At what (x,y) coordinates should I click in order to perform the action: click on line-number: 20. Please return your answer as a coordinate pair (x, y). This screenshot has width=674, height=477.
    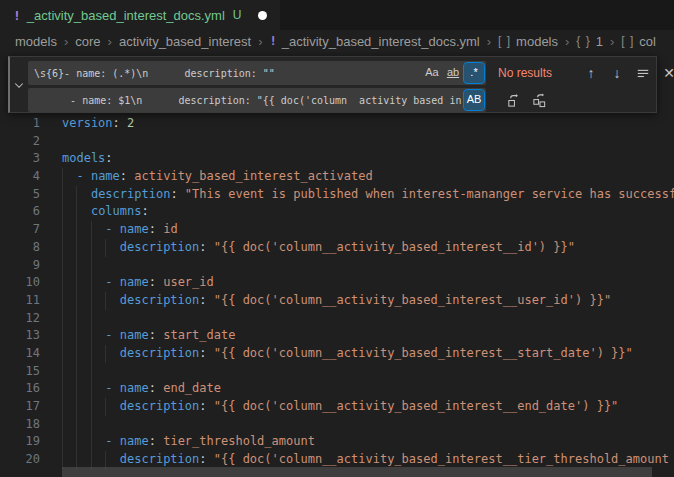
    Looking at the image, I should click on (20, 460).